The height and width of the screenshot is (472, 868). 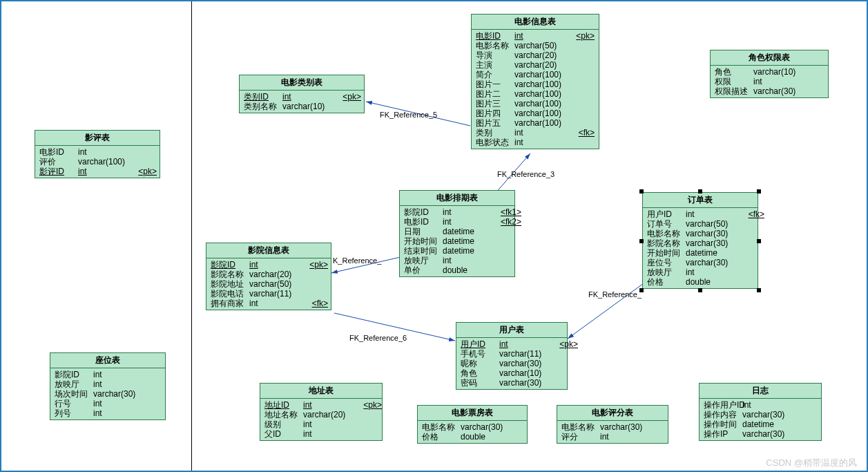 What do you see at coordinates (760, 412) in the screenshot?
I see `entity-log: 日志操作用户IDint操作内容varchar(30)操作时间datetime操作…` at bounding box center [760, 412].